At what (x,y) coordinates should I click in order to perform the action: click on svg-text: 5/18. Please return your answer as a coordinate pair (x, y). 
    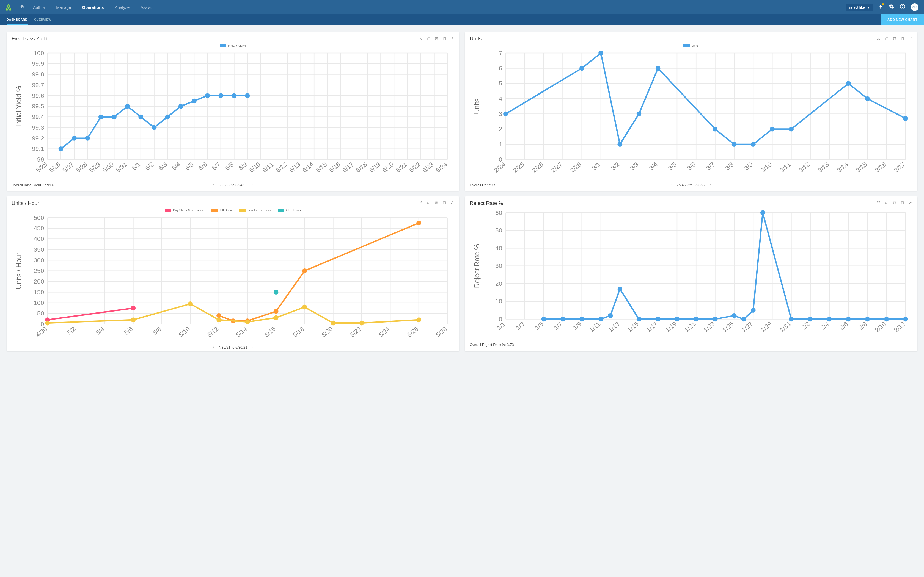
    Looking at the image, I should click on (299, 332).